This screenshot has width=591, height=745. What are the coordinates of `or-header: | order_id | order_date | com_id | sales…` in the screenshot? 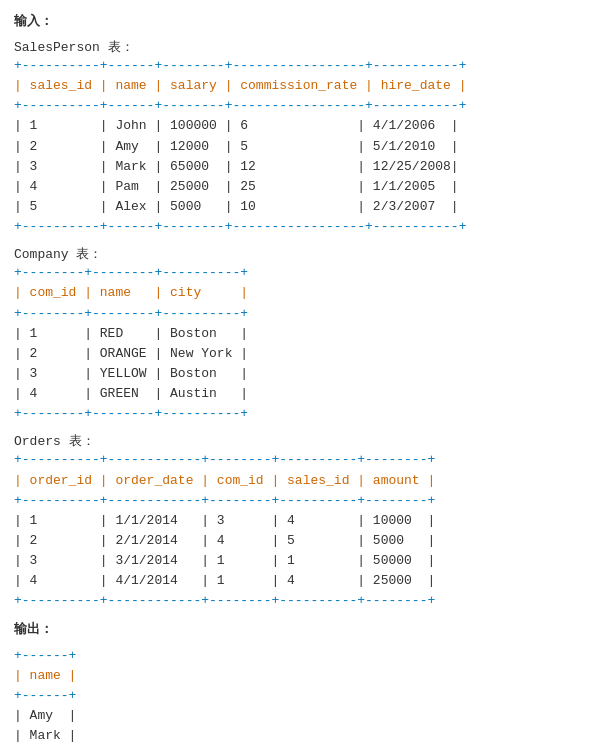 It's located at (224, 480).